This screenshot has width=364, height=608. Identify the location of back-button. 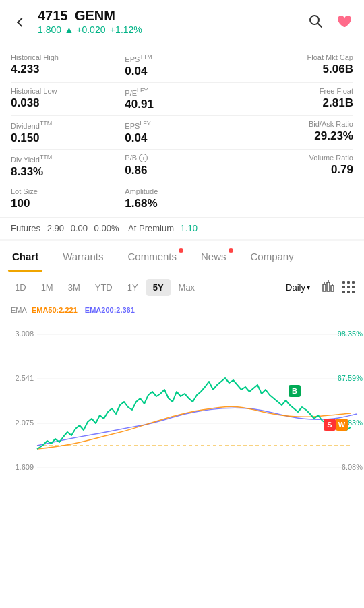
(22, 22).